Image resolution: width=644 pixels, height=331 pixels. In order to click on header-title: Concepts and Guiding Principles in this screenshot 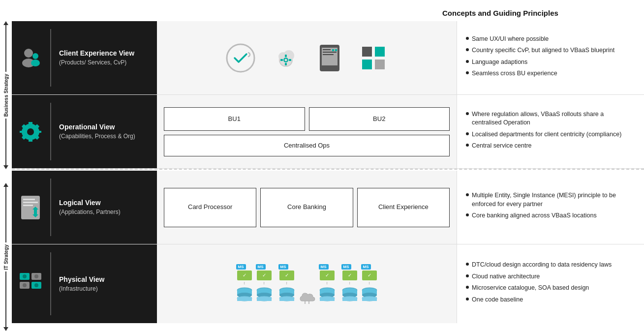, I will do `click(536, 13)`.